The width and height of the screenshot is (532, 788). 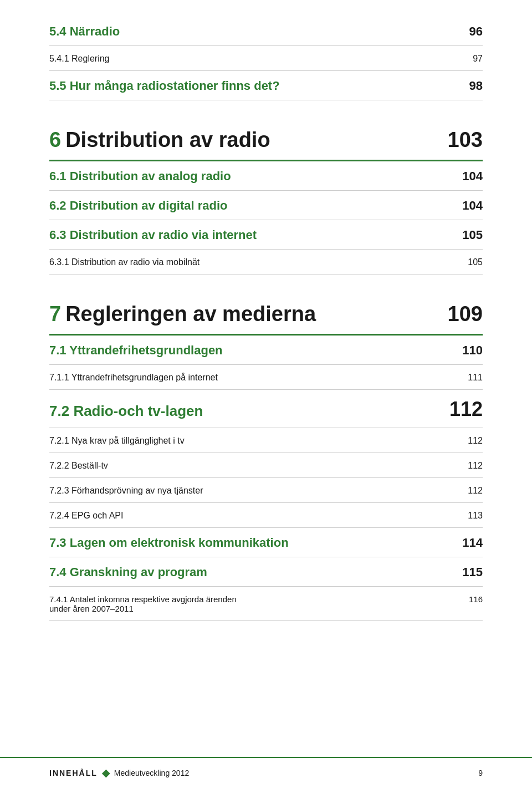 What do you see at coordinates (249, 262) in the screenshot?
I see `toc-label-6-3-1: 6.3.1 Distribution av radio via mobilnät` at bounding box center [249, 262].